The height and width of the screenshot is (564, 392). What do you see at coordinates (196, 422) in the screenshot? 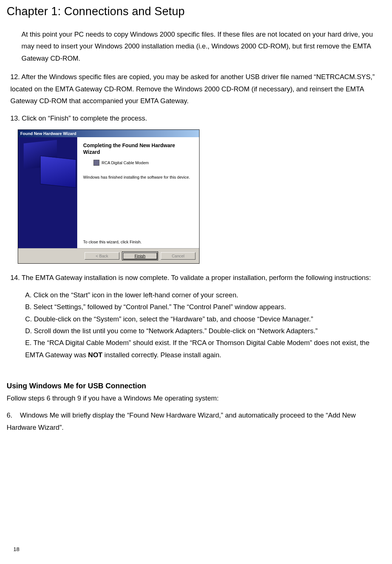
I see `step-6: 6. Windows Me will briefly display the “…` at bounding box center [196, 422].